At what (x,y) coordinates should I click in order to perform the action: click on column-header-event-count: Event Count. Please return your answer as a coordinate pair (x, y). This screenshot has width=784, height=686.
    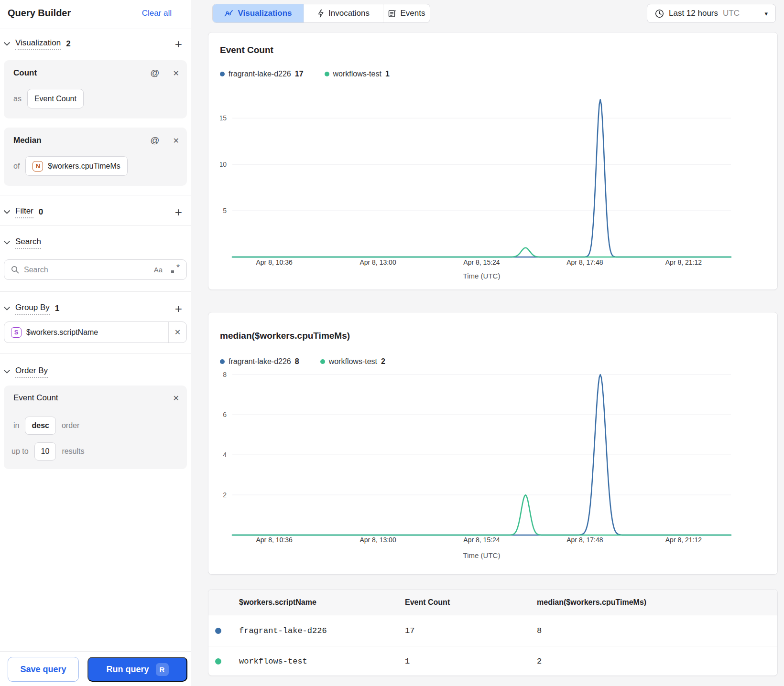
    Looking at the image, I should click on (471, 602).